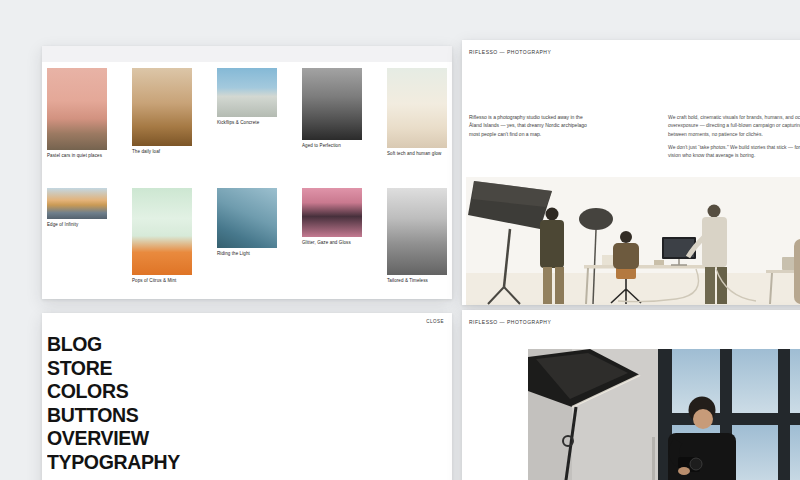 This screenshot has height=480, width=800. I want to click on gallery-item: Aged to Perfection, so click(332, 128).